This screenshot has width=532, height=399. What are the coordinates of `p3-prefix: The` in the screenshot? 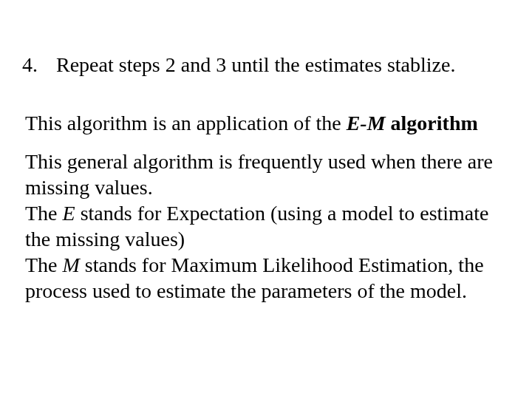 It's located at (44, 265).